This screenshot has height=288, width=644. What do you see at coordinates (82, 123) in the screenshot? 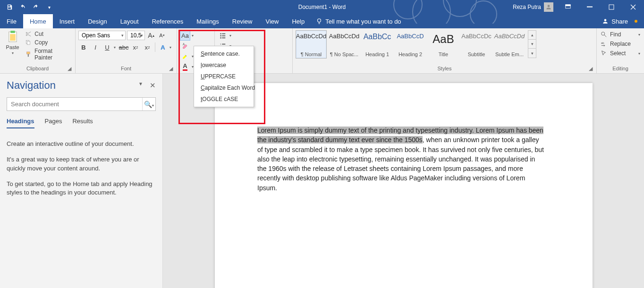
I see `nav-tab-results: Results` at bounding box center [82, 123].